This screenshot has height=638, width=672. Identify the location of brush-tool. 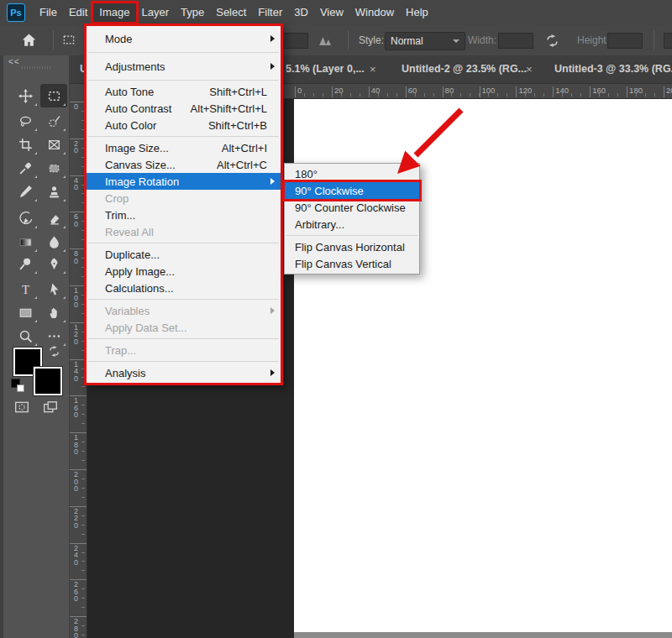
(25, 191).